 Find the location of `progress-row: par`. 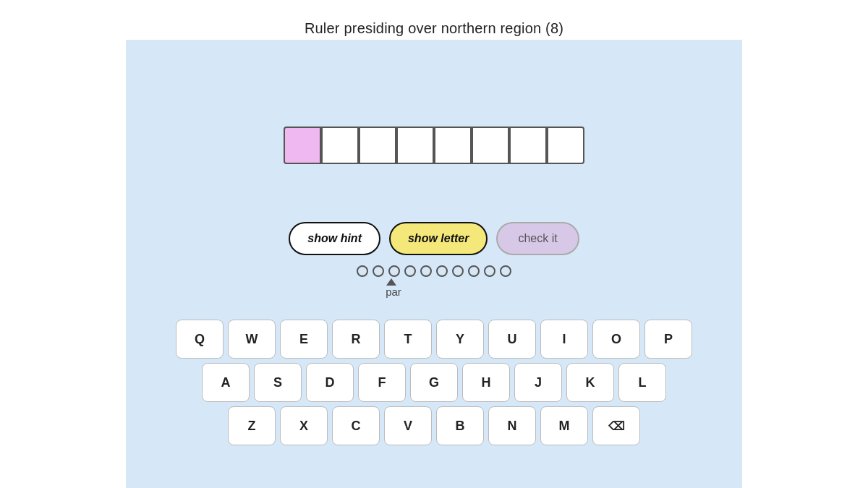

progress-row: par is located at coordinates (434, 282).